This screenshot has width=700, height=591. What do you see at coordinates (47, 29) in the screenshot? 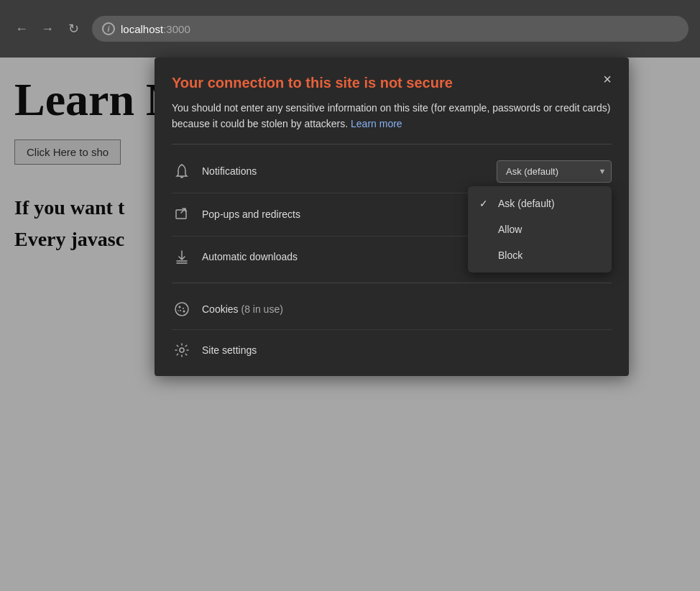
I see `nav-buttons: ← → ↻` at bounding box center [47, 29].